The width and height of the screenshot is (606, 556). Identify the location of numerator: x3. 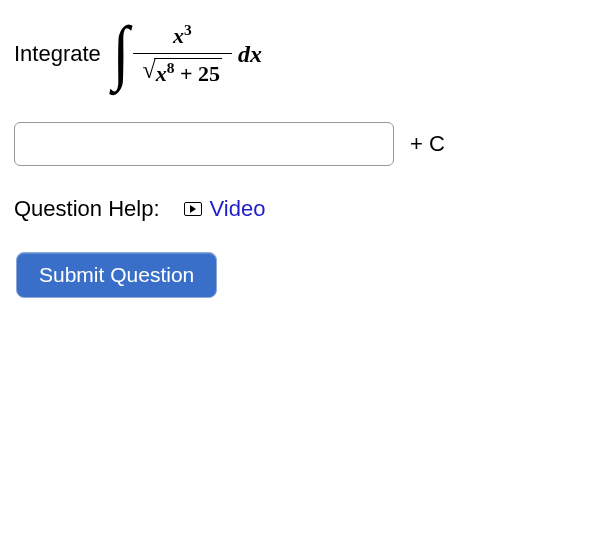
(182, 37).